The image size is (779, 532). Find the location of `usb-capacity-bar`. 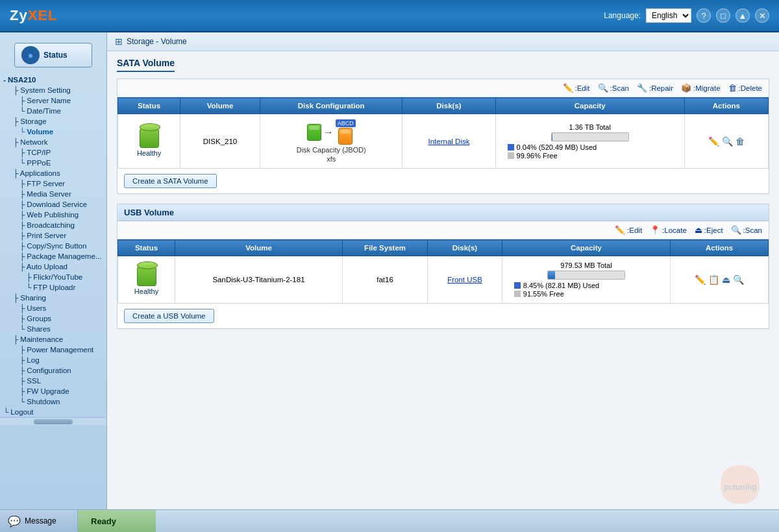

usb-capacity-bar is located at coordinates (586, 275).